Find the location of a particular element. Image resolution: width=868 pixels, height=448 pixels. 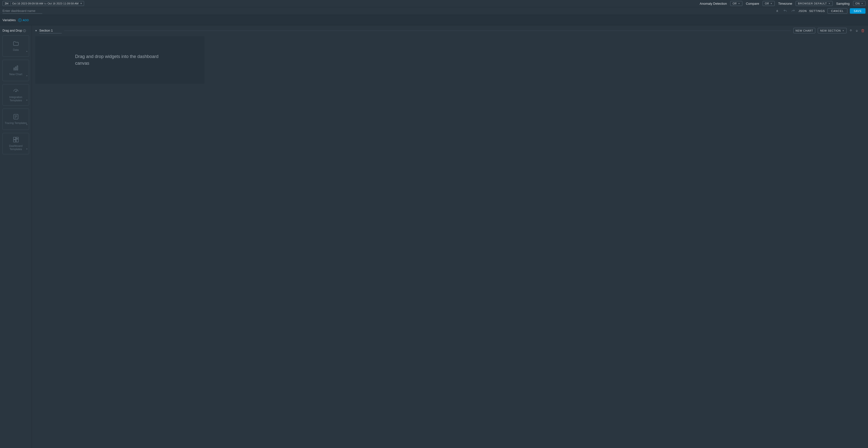

section-actions: NEW CHART NEW SECTION ▼ is located at coordinates (829, 31).